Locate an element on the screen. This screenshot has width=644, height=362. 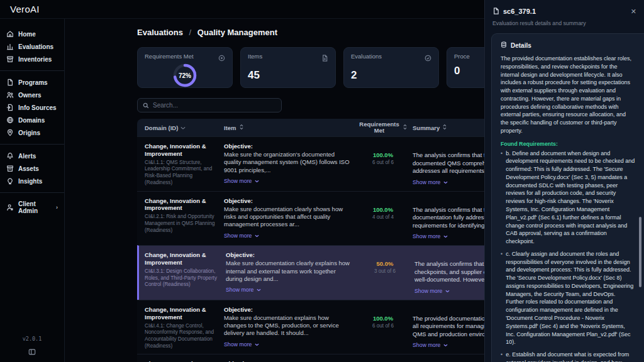
search-box is located at coordinates (209, 106).